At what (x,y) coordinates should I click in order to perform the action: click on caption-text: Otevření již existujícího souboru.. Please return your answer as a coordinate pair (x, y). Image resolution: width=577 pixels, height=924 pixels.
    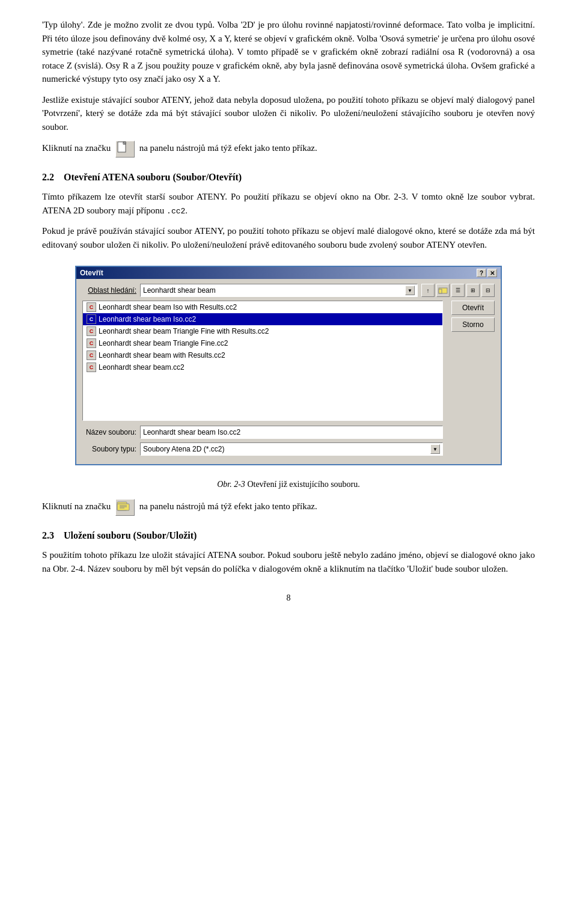
    Looking at the image, I should click on (303, 485).